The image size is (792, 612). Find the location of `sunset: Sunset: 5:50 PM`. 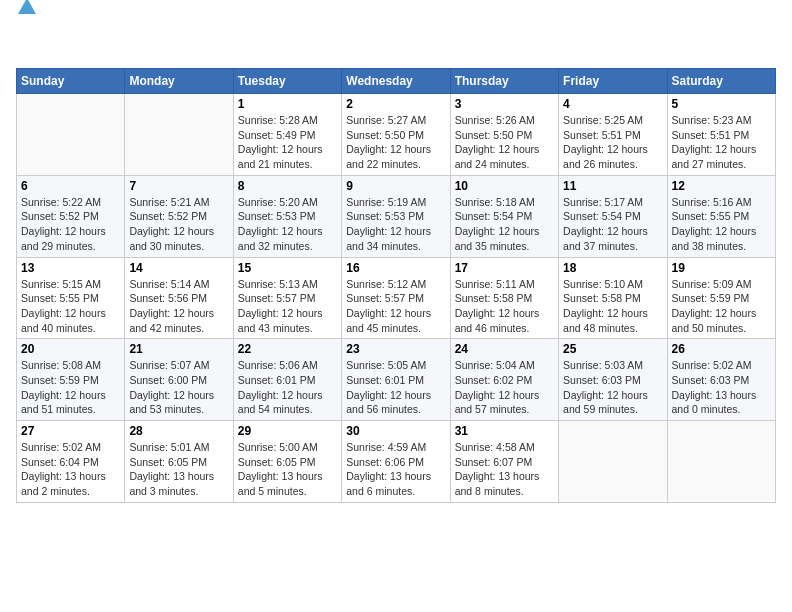

sunset: Sunset: 5:50 PM is located at coordinates (494, 135).